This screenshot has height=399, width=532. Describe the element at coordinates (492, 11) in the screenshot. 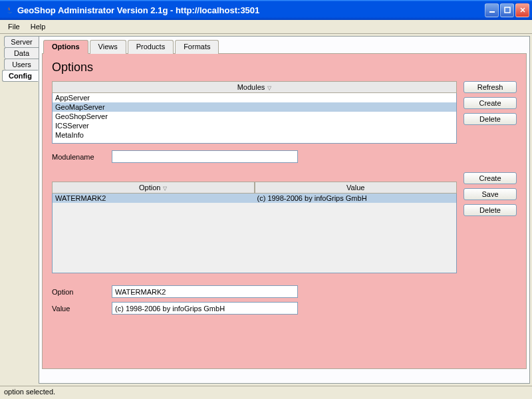

I see `minimize-button` at that location.